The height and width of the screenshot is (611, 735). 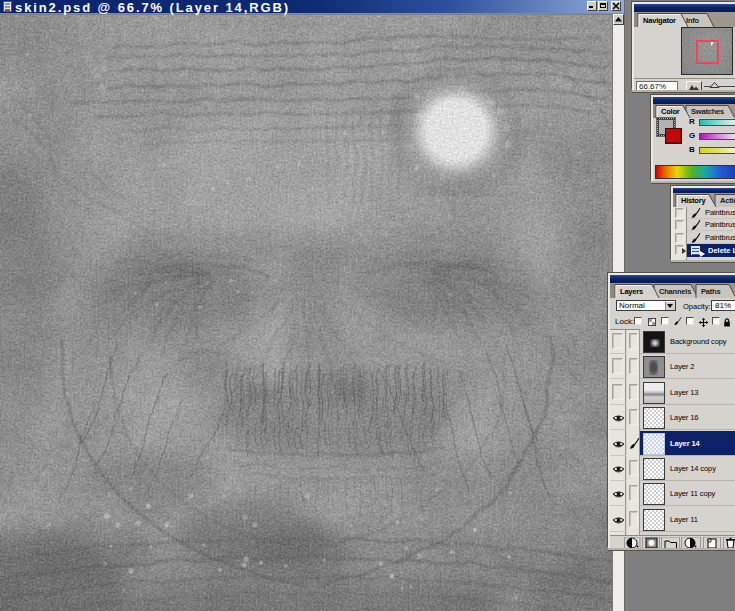 I want to click on svg-text: History, so click(x=694, y=200).